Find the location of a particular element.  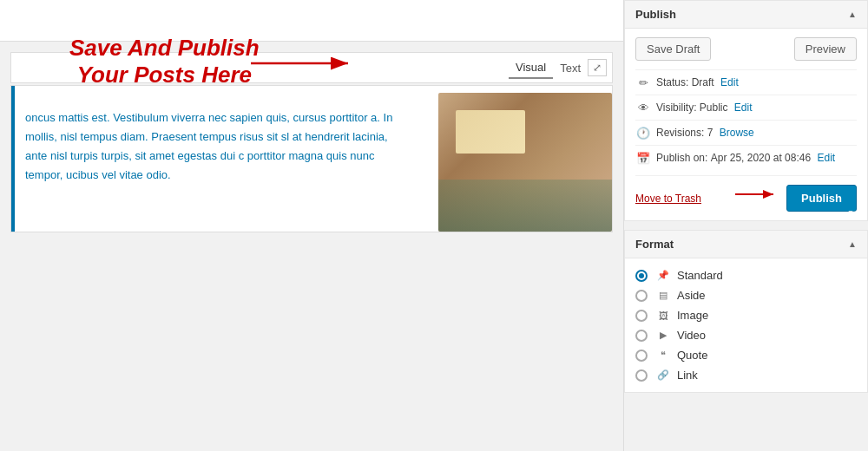

format-icon-quote: ❝ is located at coordinates (663, 356).